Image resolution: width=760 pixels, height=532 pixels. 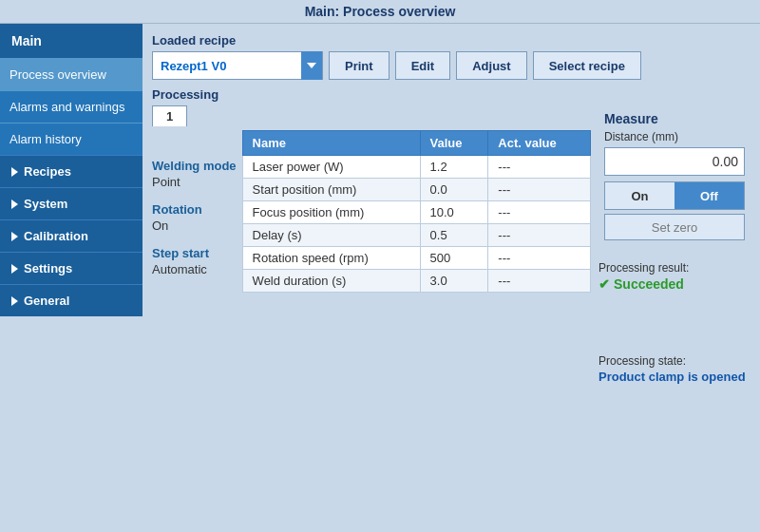 What do you see at coordinates (454, 143) in the screenshot?
I see `col-value-header: Value` at bounding box center [454, 143].